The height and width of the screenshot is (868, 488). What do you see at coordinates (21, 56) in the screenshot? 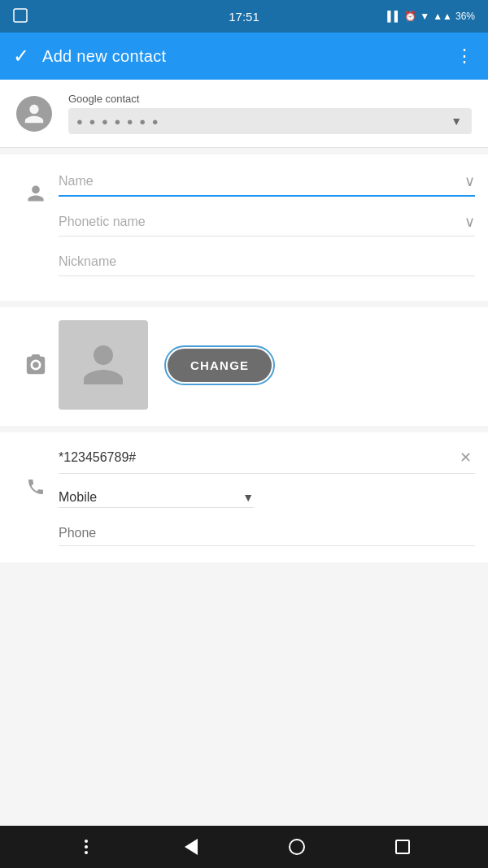
I see `confirm-button: ✓` at bounding box center [21, 56].